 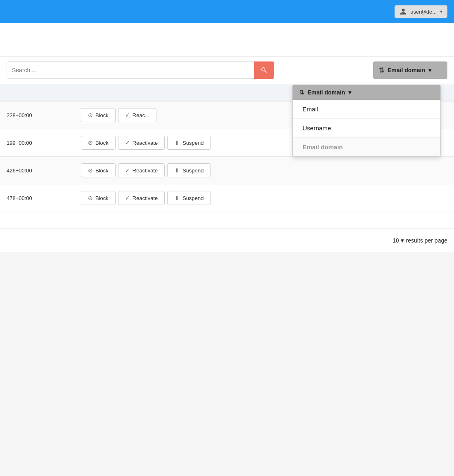 I want to click on filter-chevron-icon: ▾, so click(x=430, y=70).